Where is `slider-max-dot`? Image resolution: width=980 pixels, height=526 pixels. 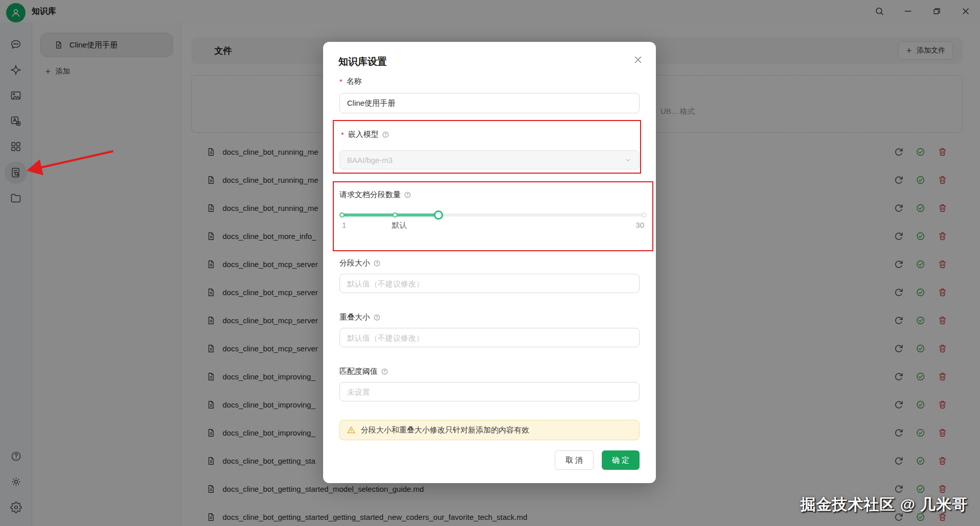 slider-max-dot is located at coordinates (644, 215).